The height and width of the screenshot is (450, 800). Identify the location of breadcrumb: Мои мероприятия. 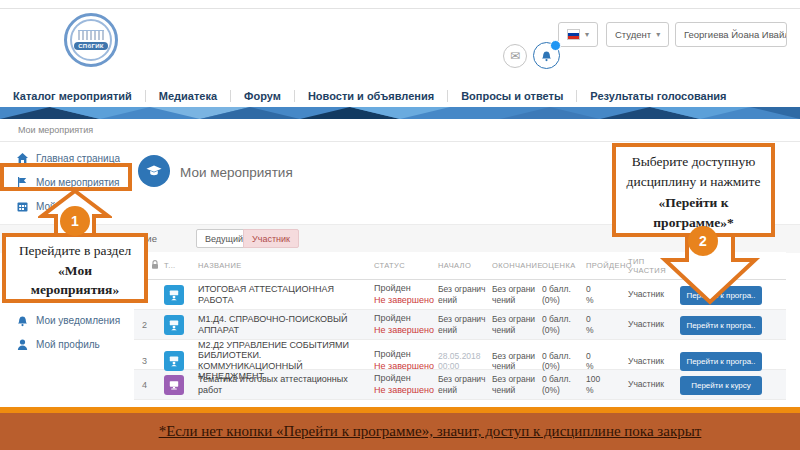
(46, 130).